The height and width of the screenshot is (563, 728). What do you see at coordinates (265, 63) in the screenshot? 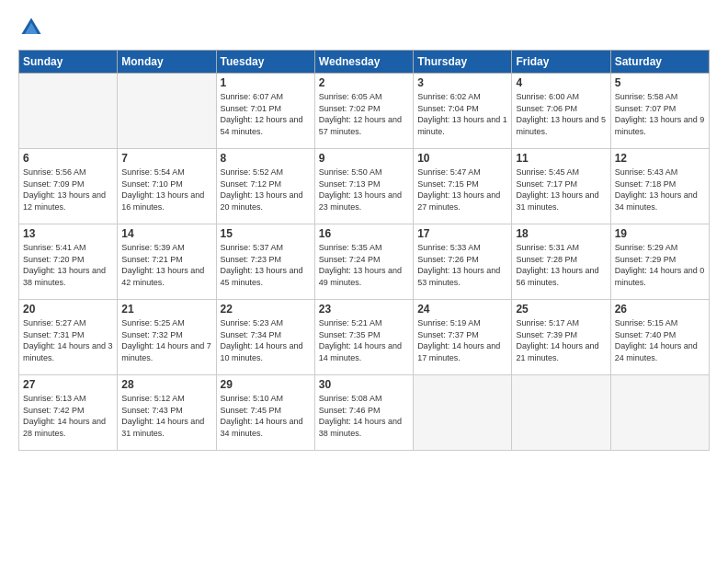
I see `header-tuesday: Tuesday` at bounding box center [265, 63].